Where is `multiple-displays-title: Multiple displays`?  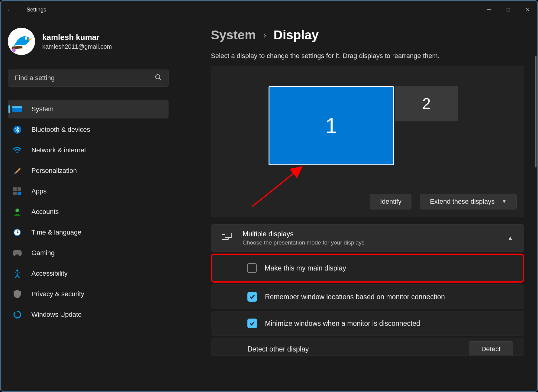 multiple-displays-title: Multiple displays is located at coordinates (370, 234).